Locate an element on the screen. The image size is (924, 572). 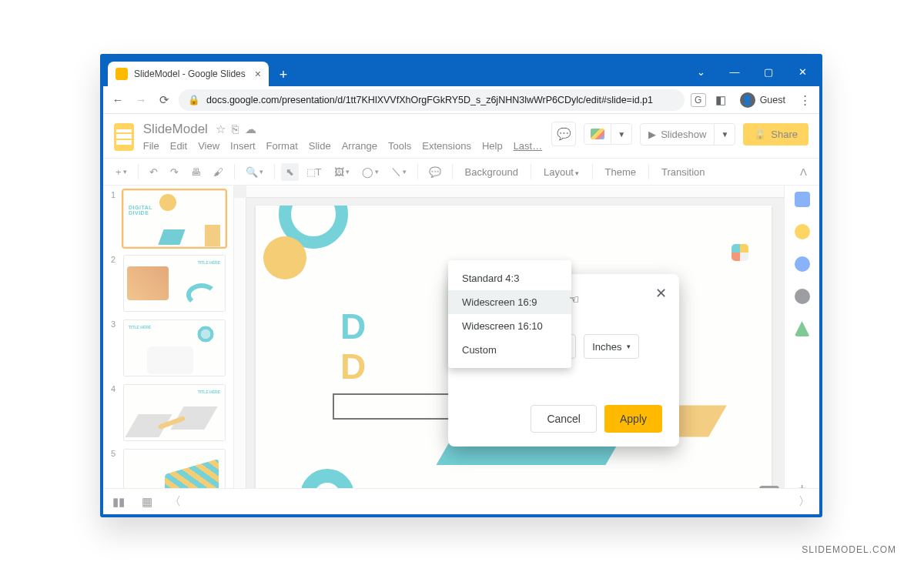
collapse-filmstrip-icon: 〈 is located at coordinates (176, 502).